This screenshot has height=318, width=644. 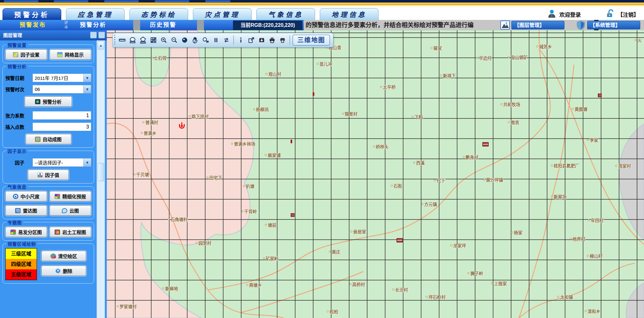 I want to click on toolbar-drag-handle, so click(x=115, y=40).